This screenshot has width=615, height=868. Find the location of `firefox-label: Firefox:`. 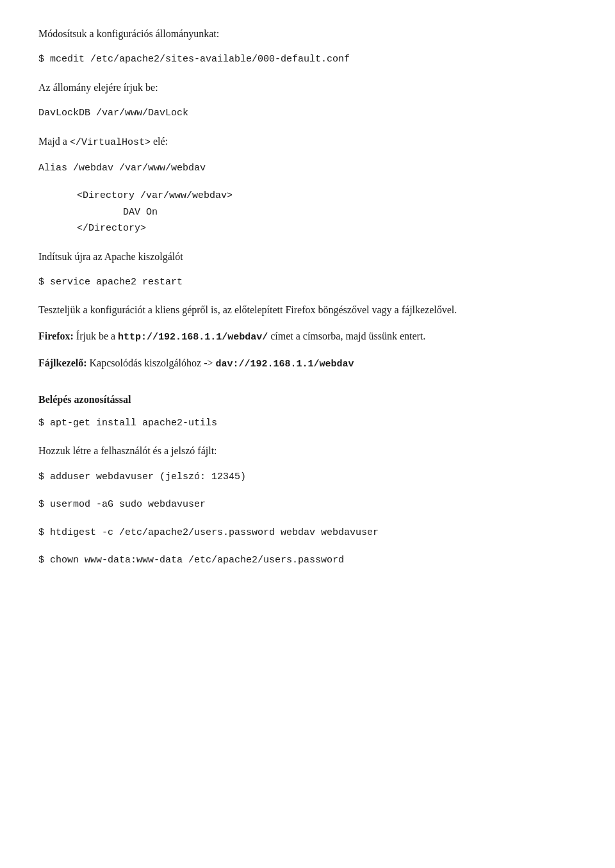

firefox-label: Firefox: is located at coordinates (56, 336).